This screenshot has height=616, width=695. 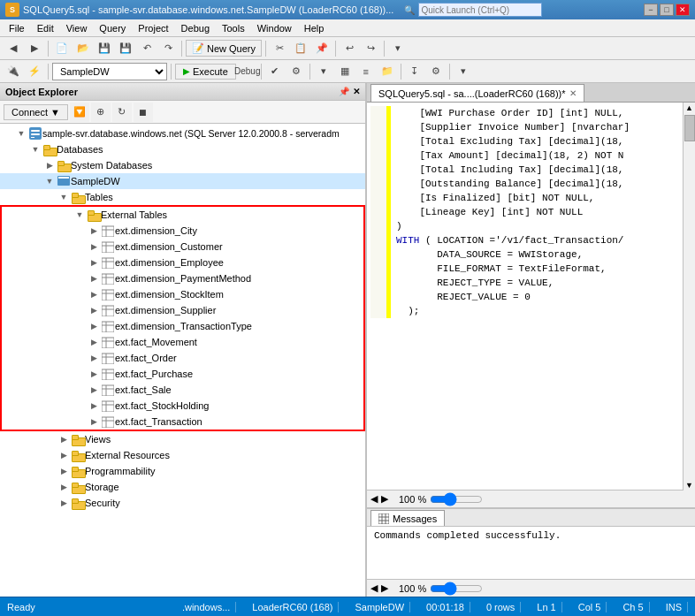 I want to click on oe-stop-button: ⏹, so click(x=143, y=112).